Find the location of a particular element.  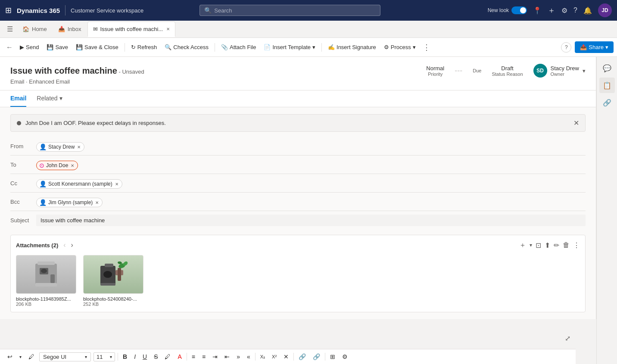

insert-link-button: 🔗 is located at coordinates (302, 357).